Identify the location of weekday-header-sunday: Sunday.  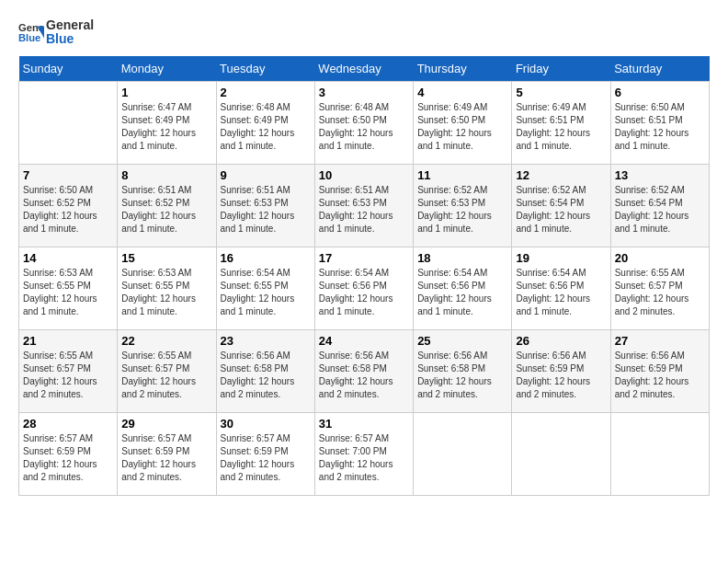
(68, 69).